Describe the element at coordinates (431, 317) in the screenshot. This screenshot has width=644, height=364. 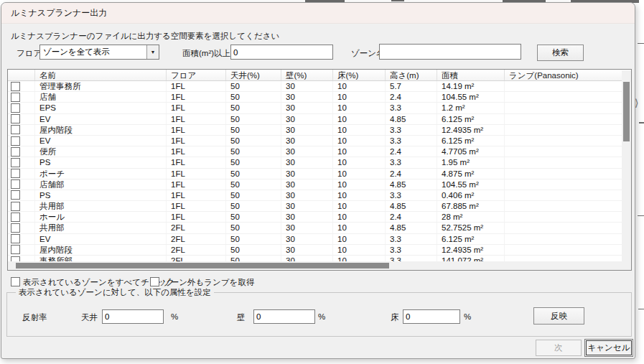
I see `floor-reflectance-input` at that location.